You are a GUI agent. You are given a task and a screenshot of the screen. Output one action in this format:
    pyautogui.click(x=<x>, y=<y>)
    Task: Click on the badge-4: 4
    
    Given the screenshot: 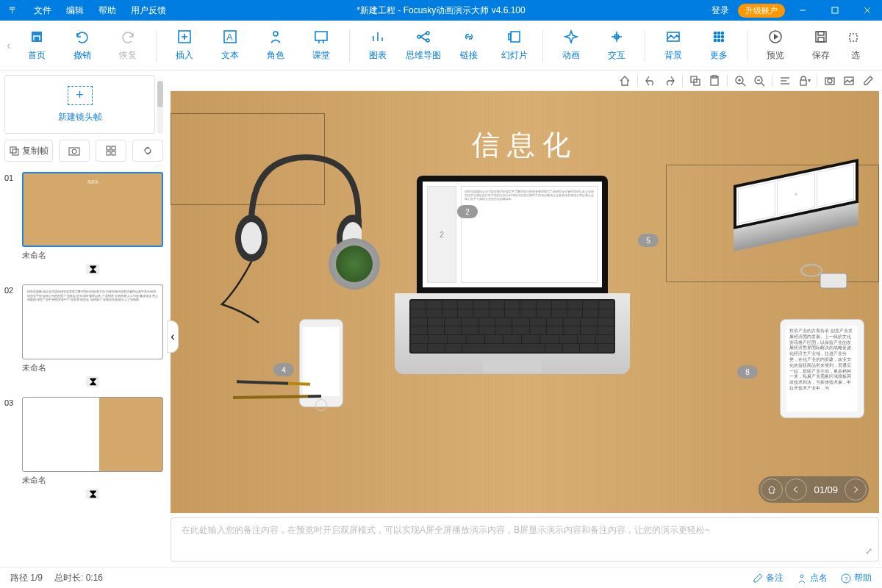 What is the action you would take?
    pyautogui.click(x=284, y=370)
    